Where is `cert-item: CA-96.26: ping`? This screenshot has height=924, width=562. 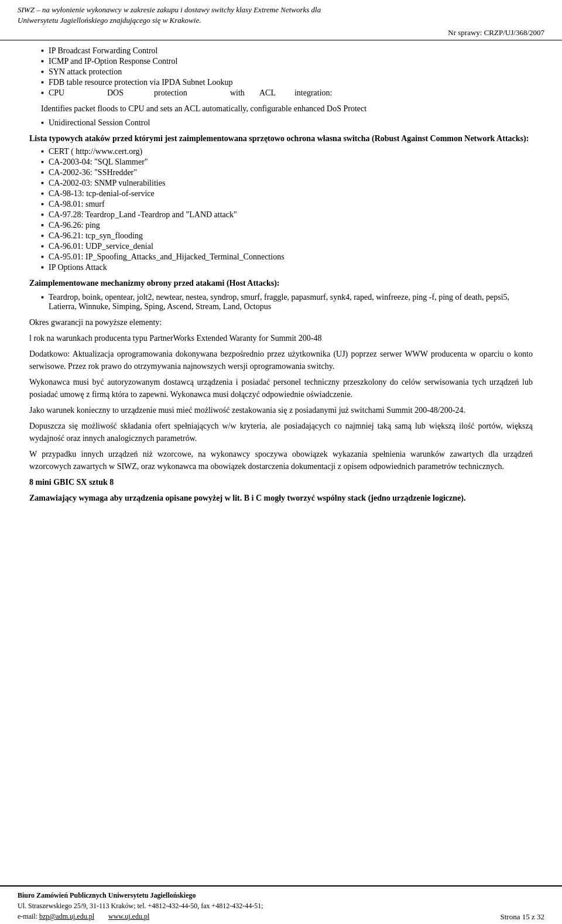
cert-item: CA-96.26: ping is located at coordinates (74, 225).